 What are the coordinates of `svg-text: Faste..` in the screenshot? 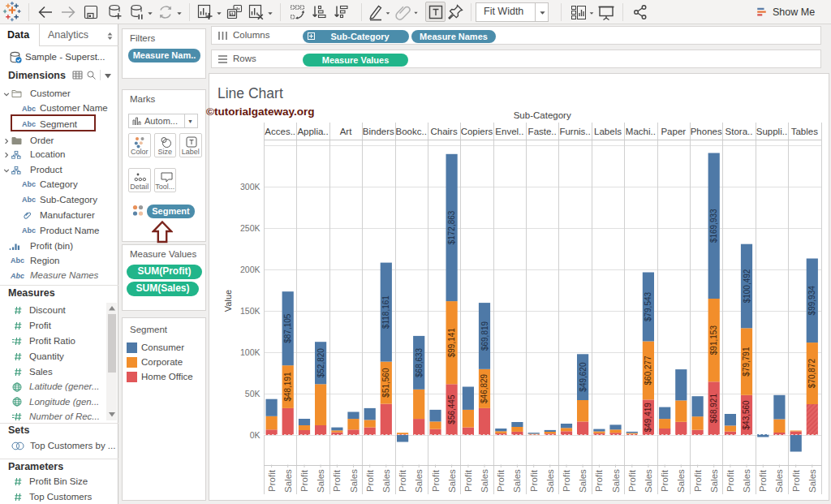 It's located at (542, 131).